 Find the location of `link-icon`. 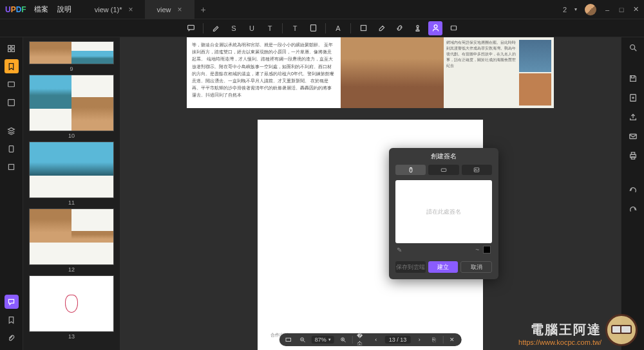

link-icon is located at coordinates (399, 28).